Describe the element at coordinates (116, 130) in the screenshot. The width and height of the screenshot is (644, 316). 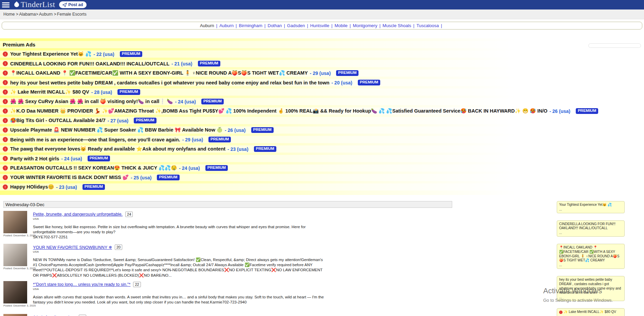
I see `premium-ad-title: Upscale Playmate 🚨 NEW NUMBER 💦 Super So…` at that location.